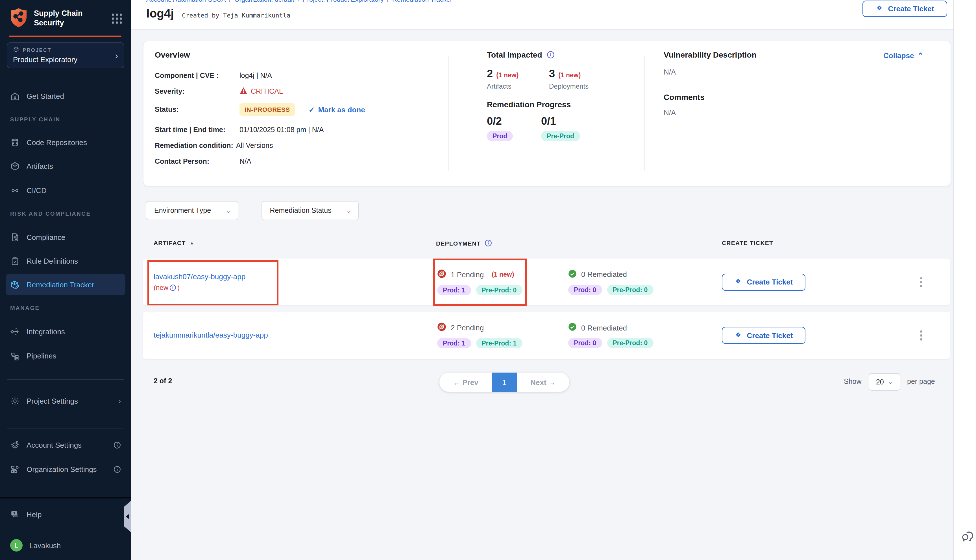 This screenshot has width=976, height=560. What do you see at coordinates (768, 72) in the screenshot?
I see `vulnerability-description-value: N/A` at bounding box center [768, 72].